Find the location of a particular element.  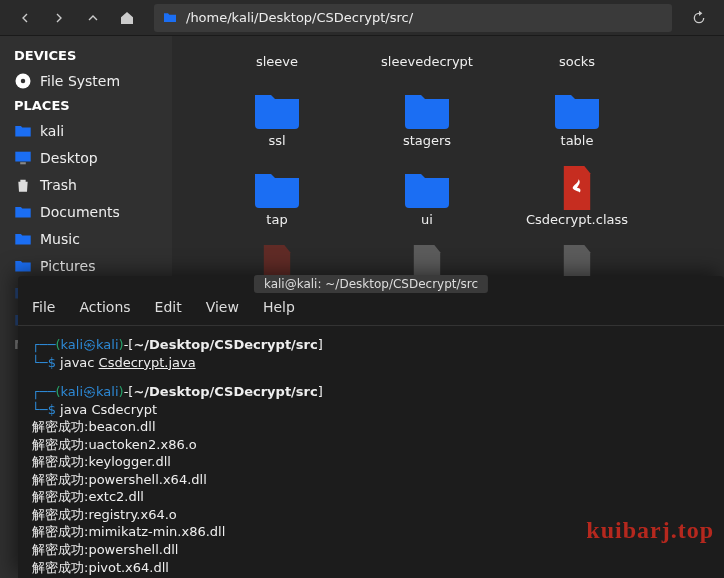

folder-item: table is located at coordinates (577, 118).